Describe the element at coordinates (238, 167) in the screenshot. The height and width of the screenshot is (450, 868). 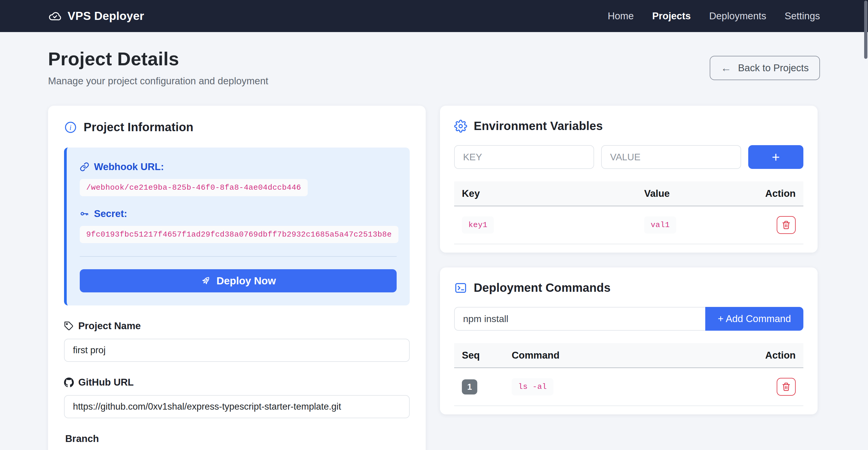
I see `webhook-url-label-row: Webhook URL:` at that location.